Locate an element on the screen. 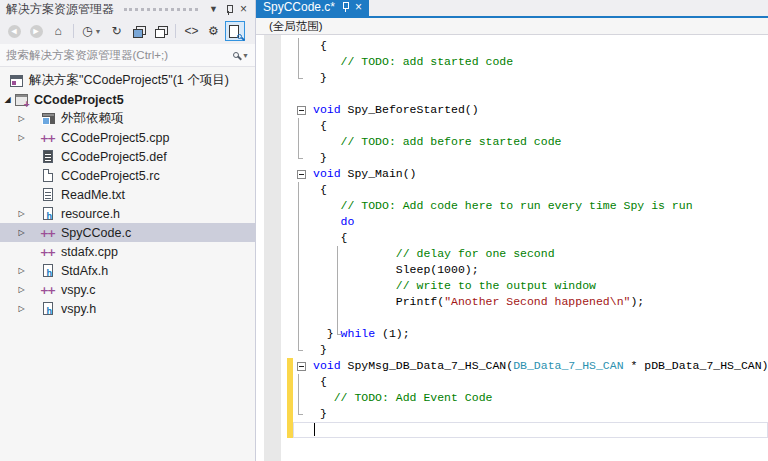 The height and width of the screenshot is (461, 768). collapse-all-icon is located at coordinates (138, 31).